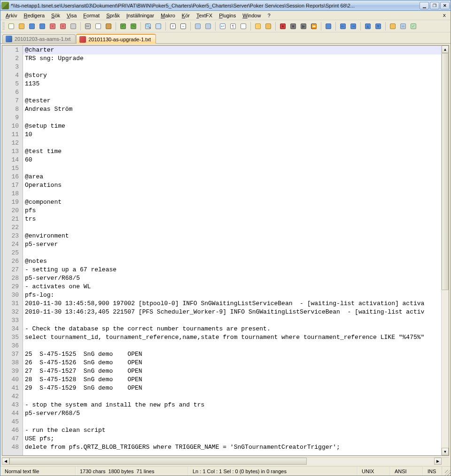 The width and height of the screenshot is (451, 476). Describe the element at coordinates (232, 76) in the screenshot. I see `code-line: @story` at that location.